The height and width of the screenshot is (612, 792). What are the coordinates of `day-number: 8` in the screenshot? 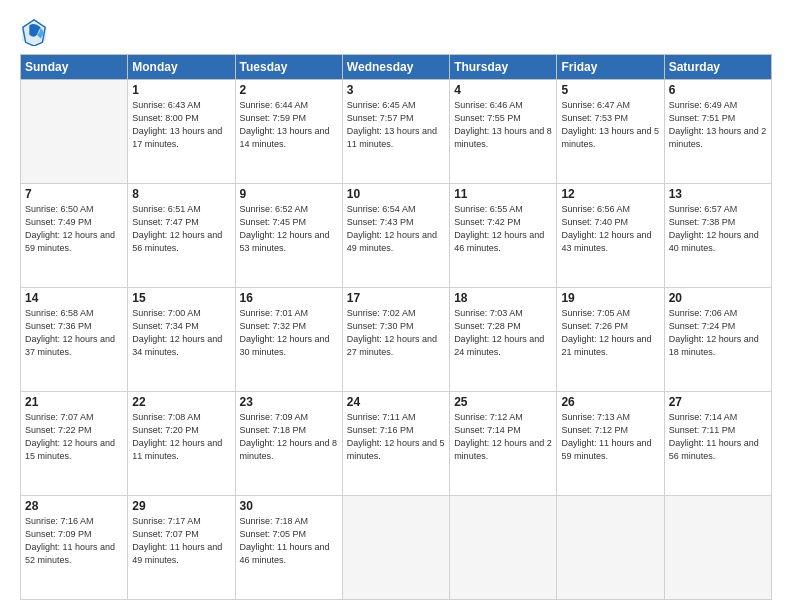 It's located at (181, 194).